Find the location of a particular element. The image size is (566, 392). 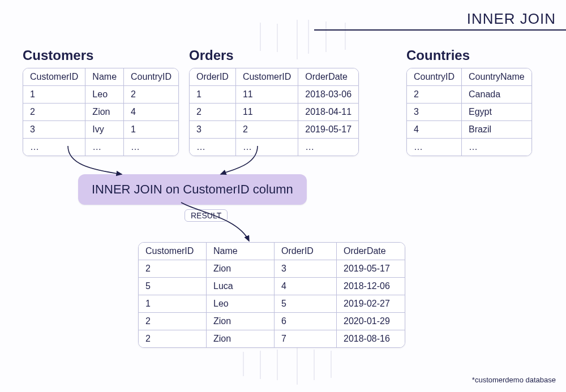

table-countries: Countries CountryID CountryName 2Canada … is located at coordinates (469, 102).